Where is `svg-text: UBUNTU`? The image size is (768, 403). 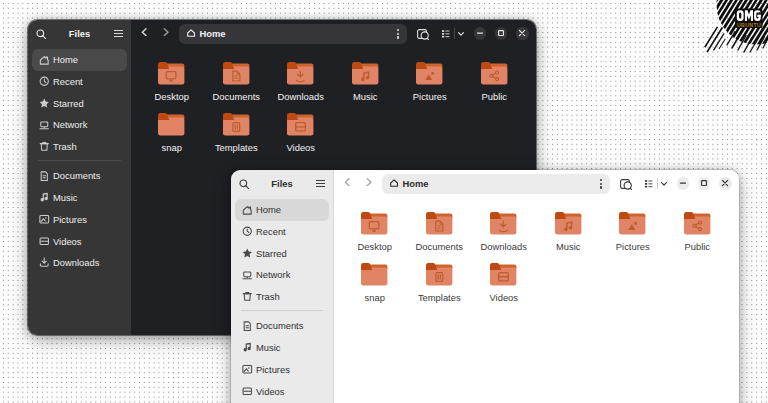
svg-text: UBUNTU is located at coordinates (749, 25).